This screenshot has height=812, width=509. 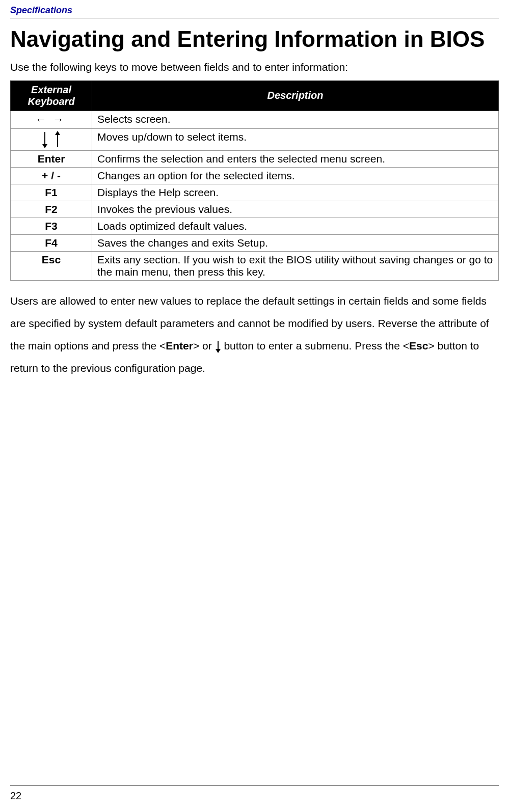 What do you see at coordinates (51, 242) in the screenshot?
I see `key-f4: F4` at bounding box center [51, 242].